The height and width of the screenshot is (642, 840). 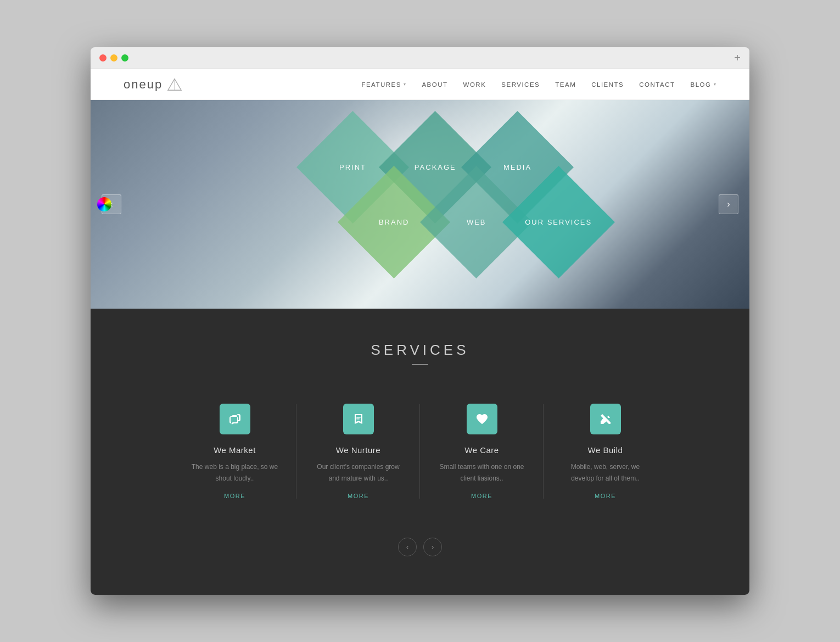 What do you see at coordinates (153, 85) in the screenshot?
I see `logo: oneup` at bounding box center [153, 85].